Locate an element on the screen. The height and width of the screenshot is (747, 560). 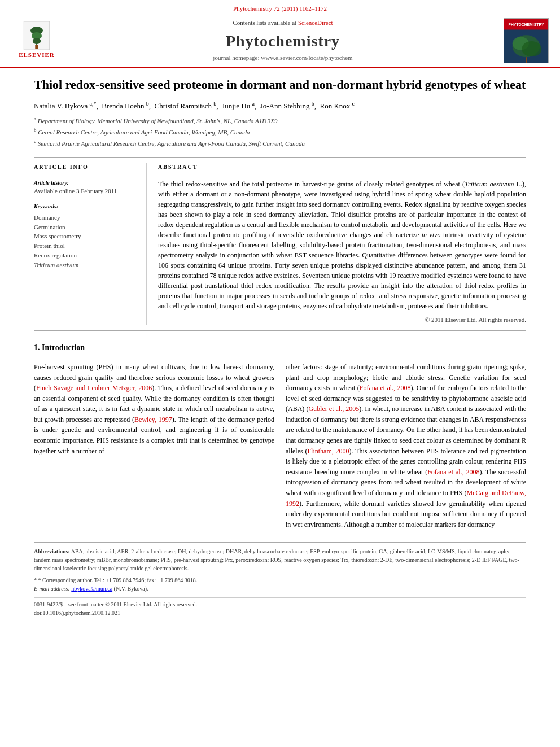
intro-left-col: Pre-harvest sprouting (PHS) in many whea… is located at coordinates (154, 448).